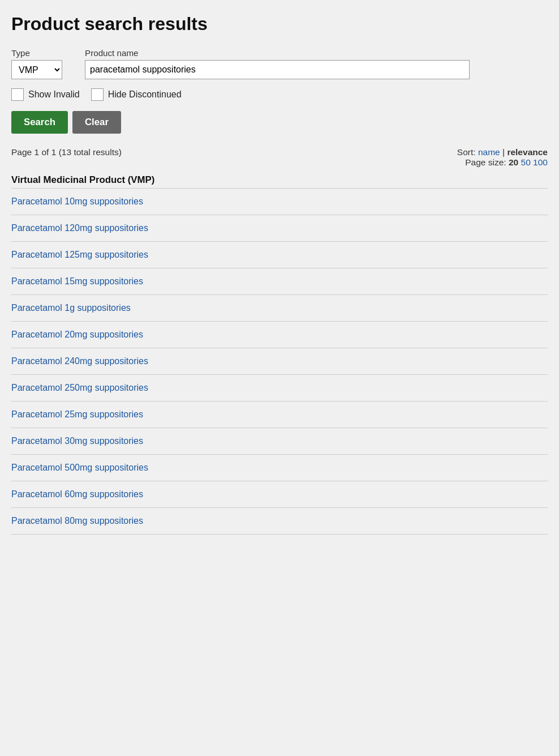 The height and width of the screenshot is (756, 559). Describe the element at coordinates (80, 228) in the screenshot. I see `result-link: Paracetamol 120mg suppositories` at that location.